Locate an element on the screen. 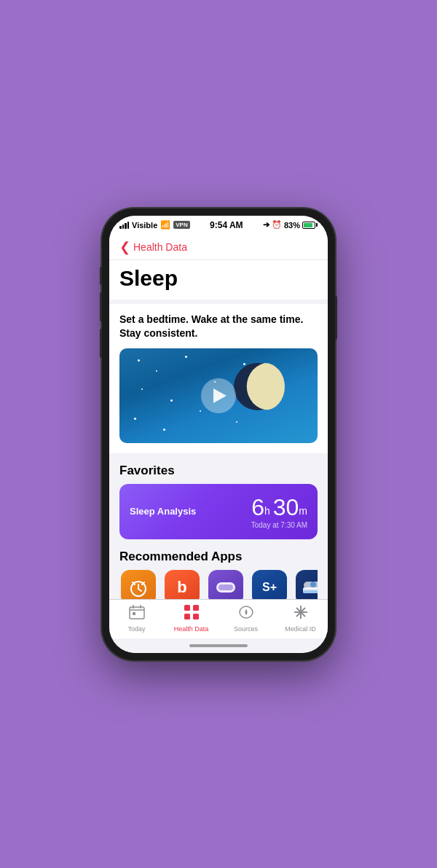 This screenshot has height=868, width=437. app-sleep-cycle: Sleep Cycle: is located at coordinates (138, 584).